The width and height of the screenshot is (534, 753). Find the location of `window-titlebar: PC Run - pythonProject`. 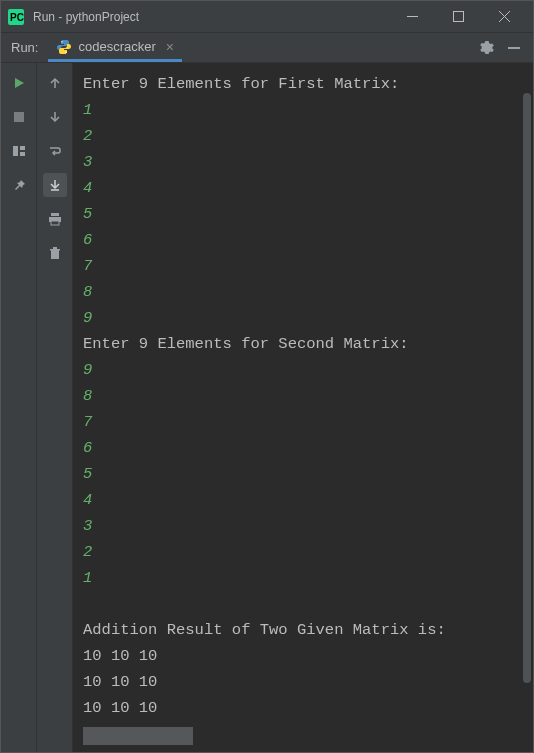

window-titlebar: PC Run - pythonProject is located at coordinates (267, 17).